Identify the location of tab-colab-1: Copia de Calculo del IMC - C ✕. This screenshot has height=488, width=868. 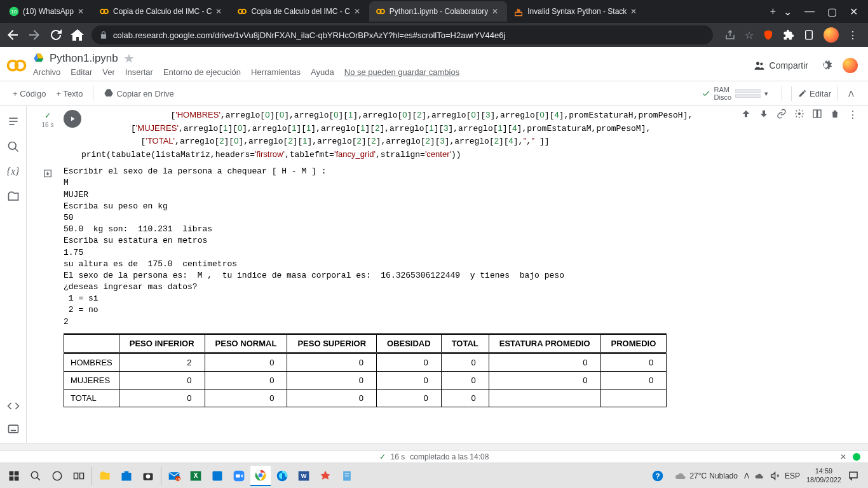
(161, 11).